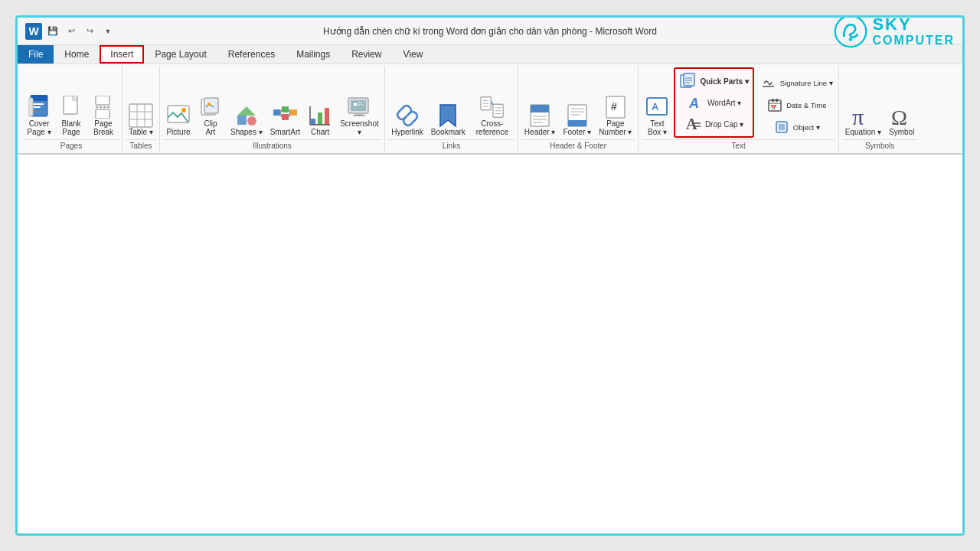  I want to click on tables-group: Table ▾ Tables, so click(141, 109).